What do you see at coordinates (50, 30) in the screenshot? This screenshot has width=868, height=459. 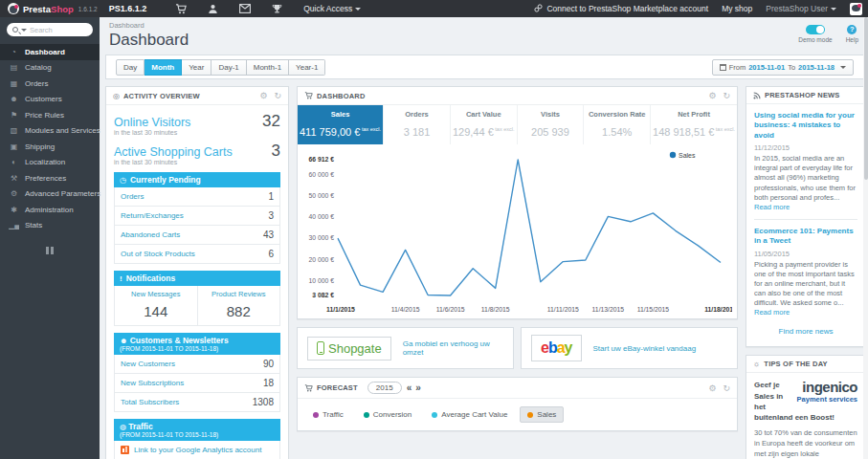 I see `sidebar-search` at bounding box center [50, 30].